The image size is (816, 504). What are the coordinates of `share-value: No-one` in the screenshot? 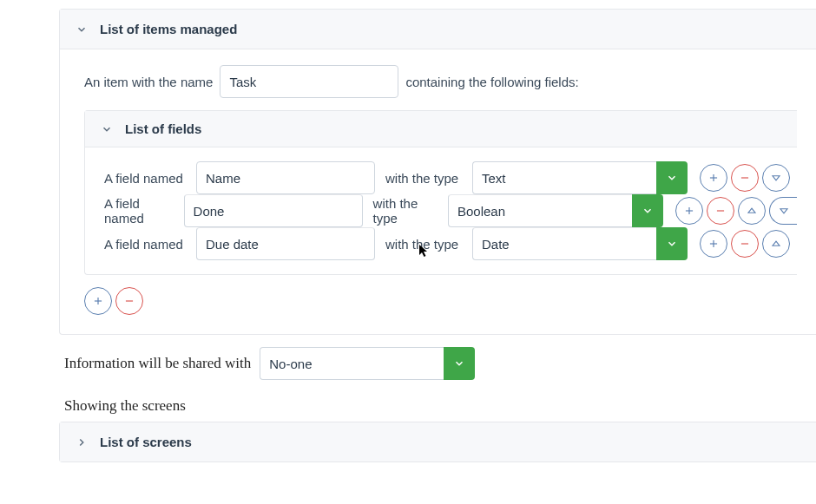 It's located at (352, 363).